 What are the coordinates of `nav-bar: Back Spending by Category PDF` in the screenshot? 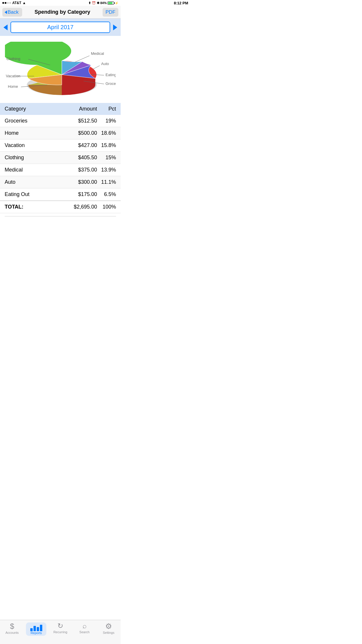 It's located at (60, 12).